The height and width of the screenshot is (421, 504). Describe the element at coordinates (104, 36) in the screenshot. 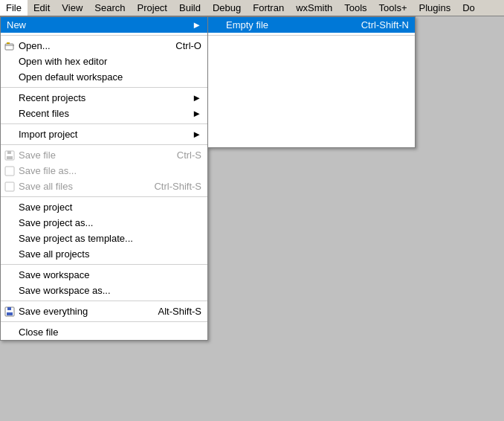

I see `file-sep1` at that location.